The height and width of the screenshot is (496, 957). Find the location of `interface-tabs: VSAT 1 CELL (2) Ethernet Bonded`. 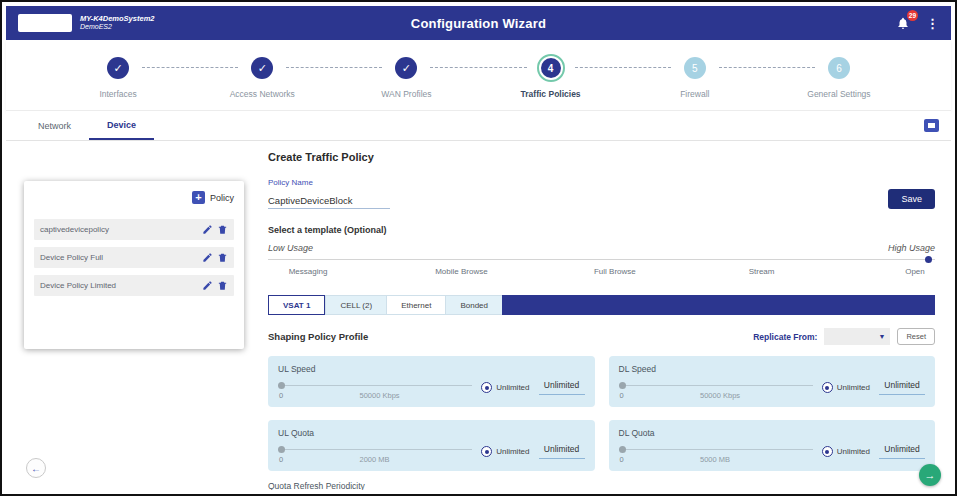

interface-tabs: VSAT 1 CELL (2) Ethernet Bonded is located at coordinates (602, 305).